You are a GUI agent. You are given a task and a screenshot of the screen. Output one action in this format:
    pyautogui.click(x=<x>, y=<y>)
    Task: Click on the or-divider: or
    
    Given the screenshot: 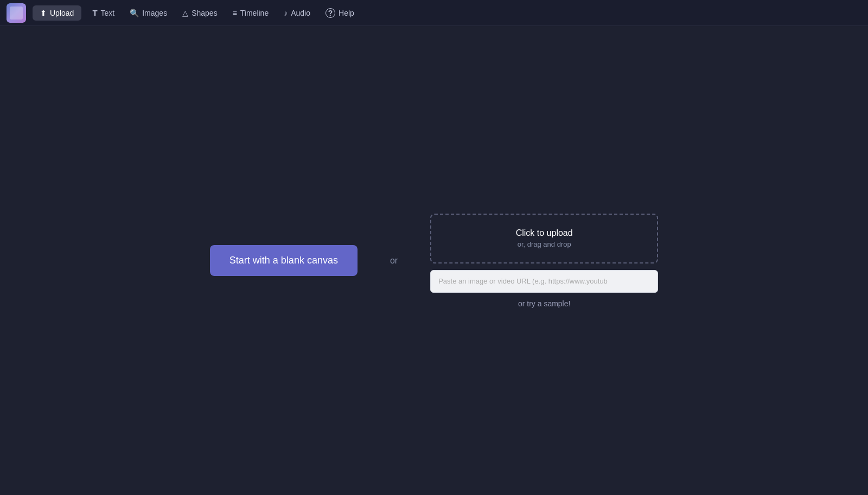 What is the action you would take?
    pyautogui.click(x=394, y=261)
    